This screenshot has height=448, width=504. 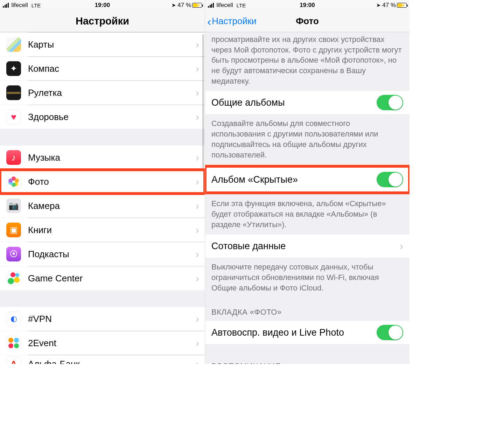 I want to click on podcasts-icon: ⦿, so click(x=14, y=254).